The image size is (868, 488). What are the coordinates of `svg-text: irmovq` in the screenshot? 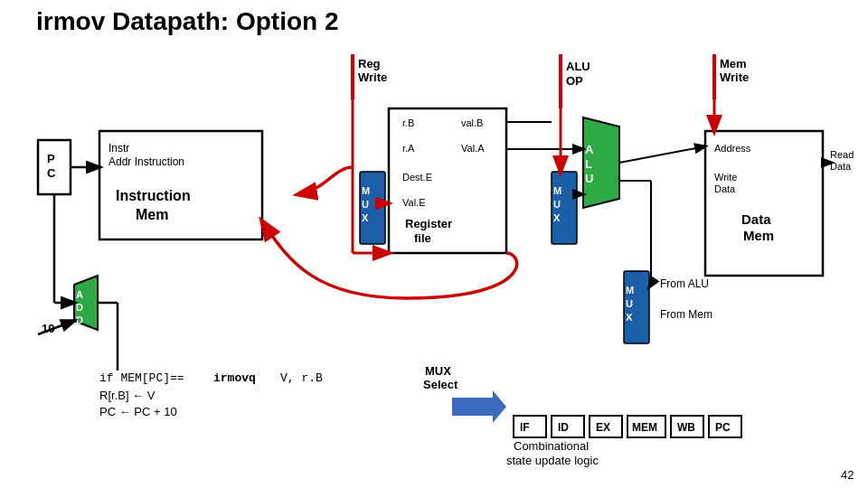 It's located at (235, 378).